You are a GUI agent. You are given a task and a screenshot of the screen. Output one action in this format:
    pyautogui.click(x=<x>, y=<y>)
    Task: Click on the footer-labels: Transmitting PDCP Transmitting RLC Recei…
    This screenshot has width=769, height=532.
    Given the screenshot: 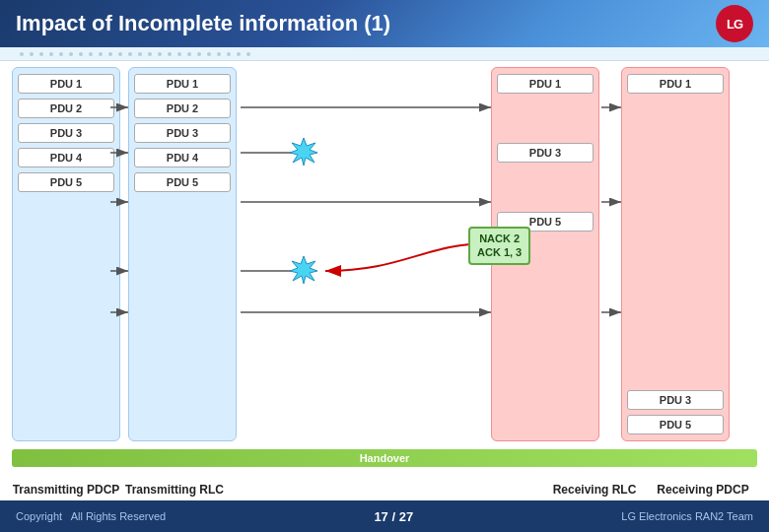 What is the action you would take?
    pyautogui.click(x=384, y=490)
    